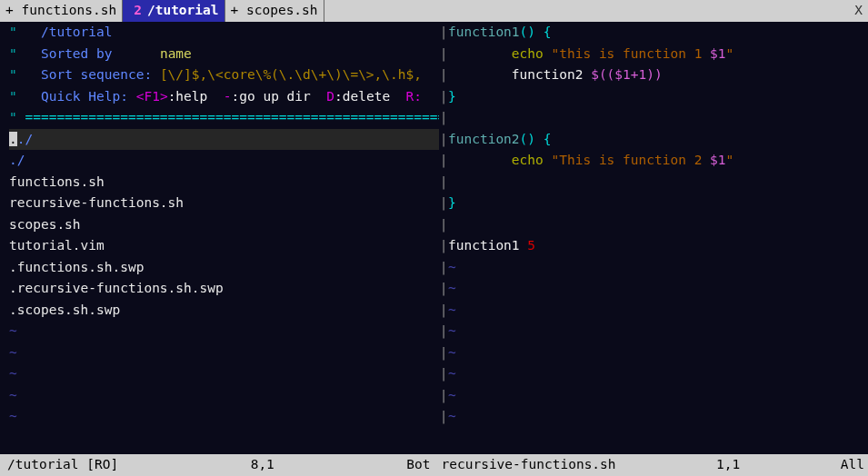 This screenshot has width=868, height=476. I want to click on status-left: /tutorial [RO] 8,1 Bot, so click(217, 465).